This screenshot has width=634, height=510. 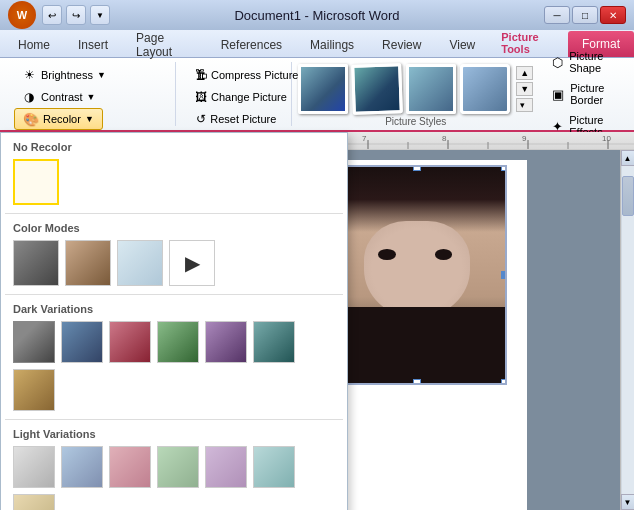 I want to click on swatch-dark-purple, so click(x=226, y=342).